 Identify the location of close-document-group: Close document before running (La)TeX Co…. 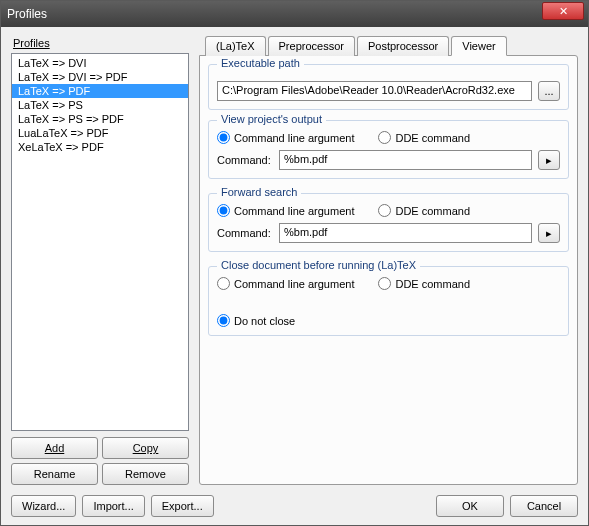
(388, 301).